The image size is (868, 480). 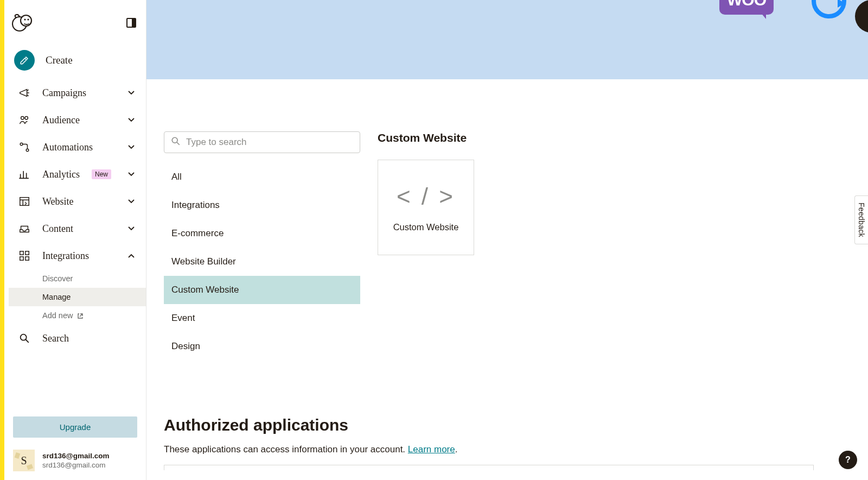 I want to click on nav-label: Analytics, so click(x=61, y=175).